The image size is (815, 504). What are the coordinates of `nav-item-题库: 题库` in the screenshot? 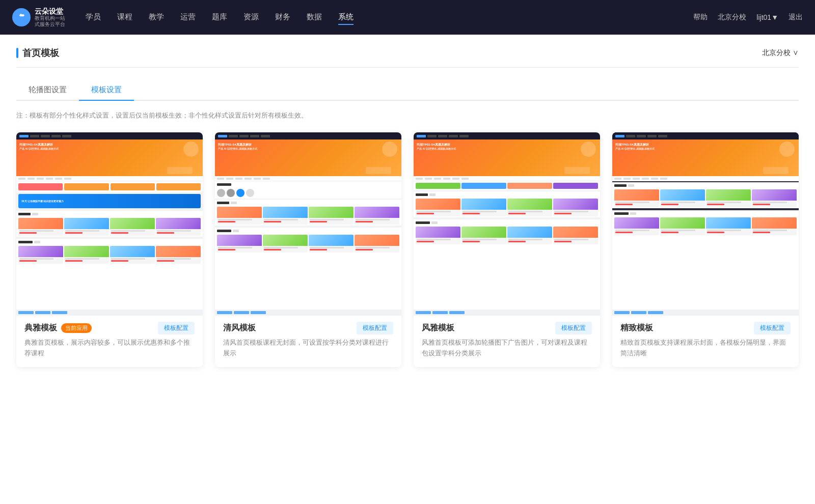 It's located at (220, 17).